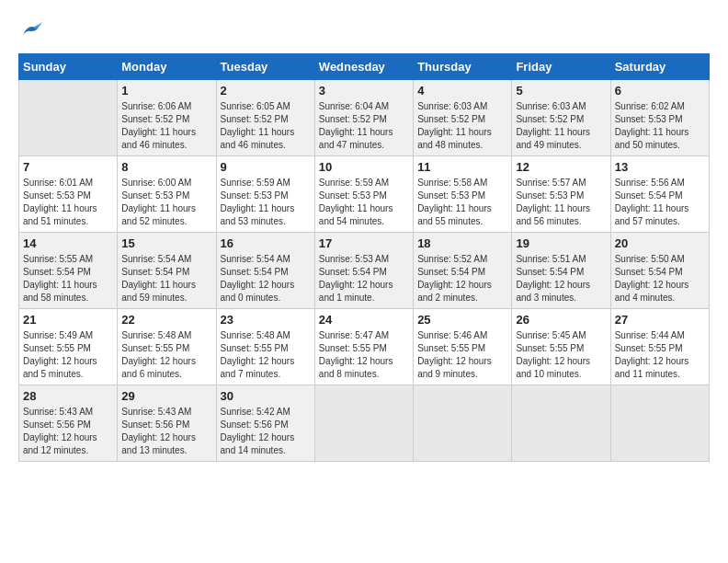  I want to click on calendar-day-cell: 13Sunrise: 5:56 AM Sunset: 5:54 PM Dayli…, so click(660, 195).